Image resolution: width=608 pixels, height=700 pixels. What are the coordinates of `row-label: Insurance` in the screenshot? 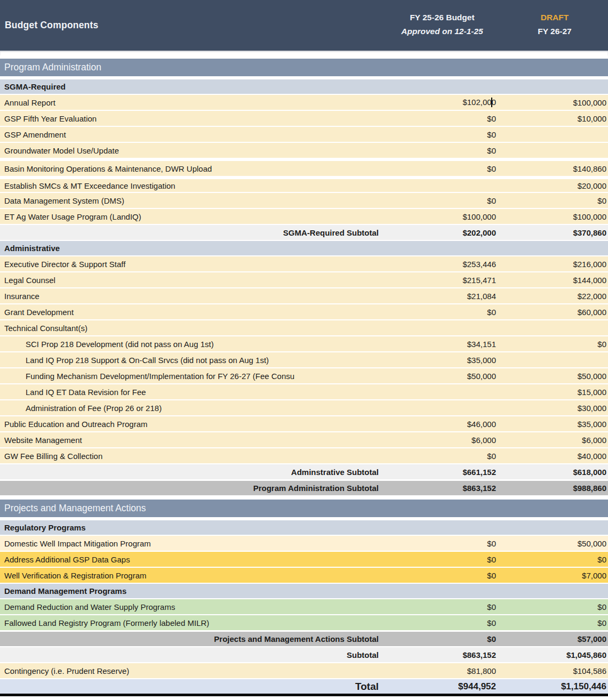 It's located at (191, 296).